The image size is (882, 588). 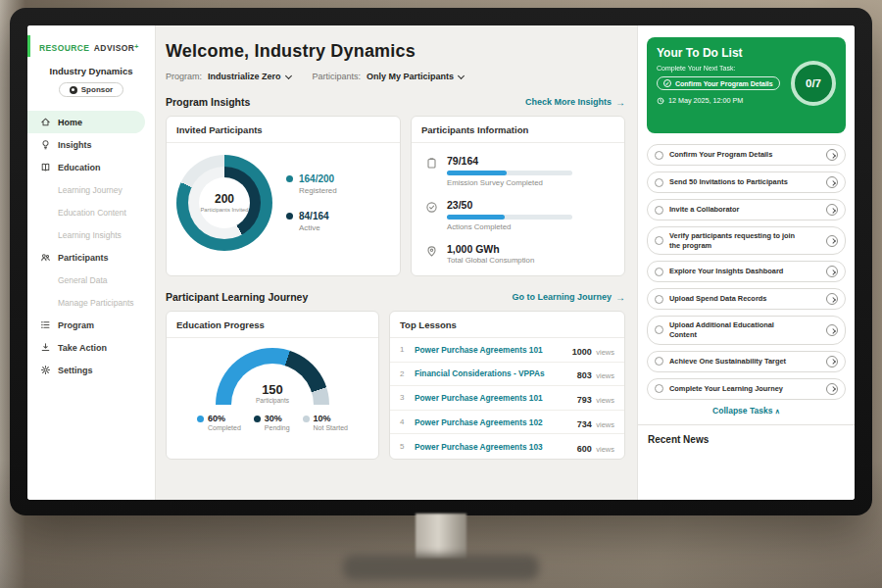 What do you see at coordinates (91, 235) in the screenshot?
I see `sidebar-item-learning-insights: Learning Insights` at bounding box center [91, 235].